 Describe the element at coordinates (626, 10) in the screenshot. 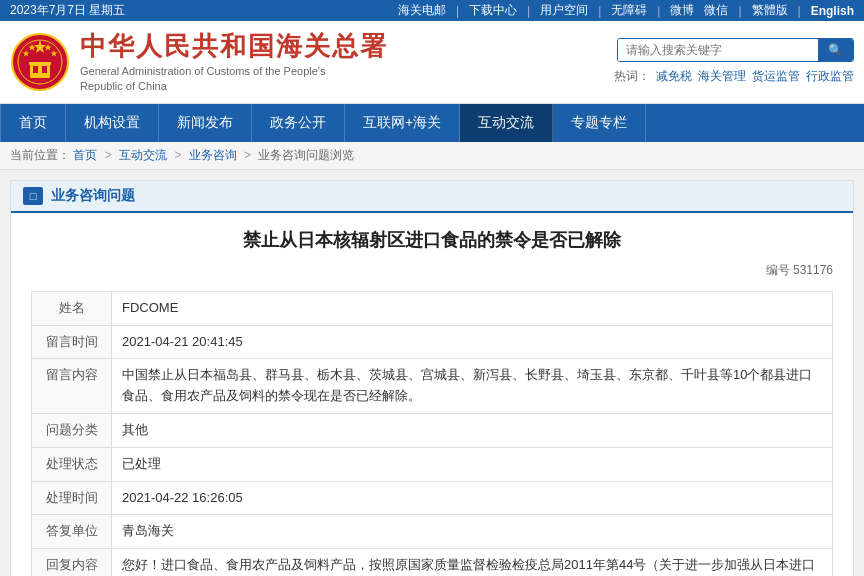

I see `top-bar-right: 海关电邮 | 下载中心 | 用户空间 | 无障碍 | 微博 微信 | 繁體版 |…` at that location.